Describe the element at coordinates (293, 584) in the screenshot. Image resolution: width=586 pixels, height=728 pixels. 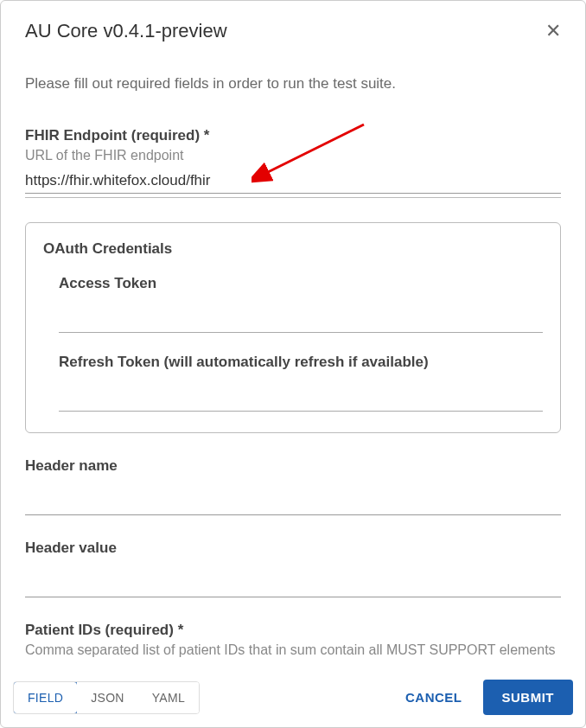
I see `header-value-input` at that location.